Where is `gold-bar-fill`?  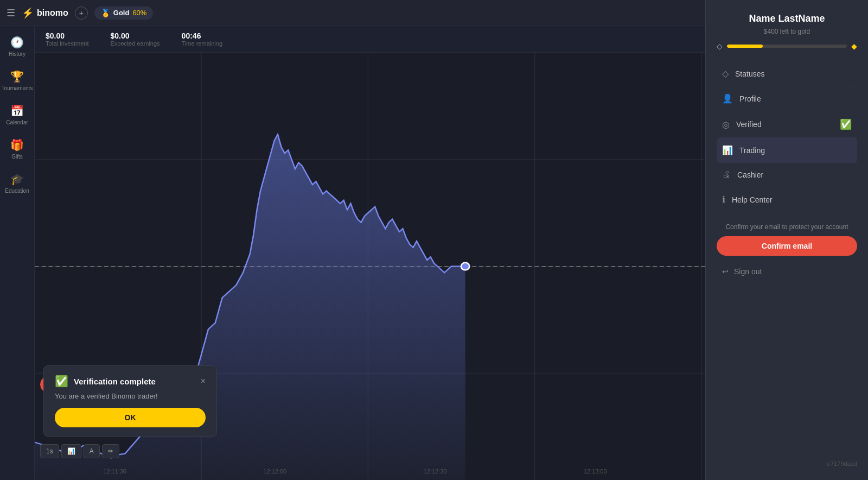
gold-bar-fill is located at coordinates (745, 46).